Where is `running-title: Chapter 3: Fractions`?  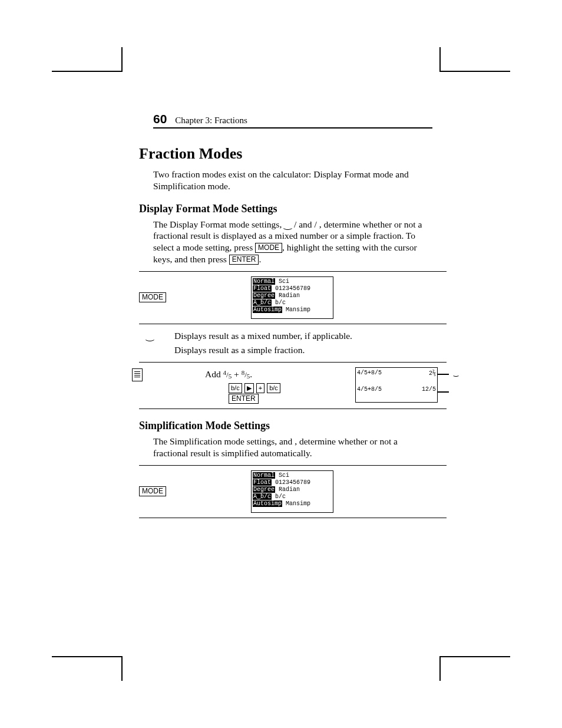 running-title: Chapter 3: Fractions is located at coordinates (211, 120).